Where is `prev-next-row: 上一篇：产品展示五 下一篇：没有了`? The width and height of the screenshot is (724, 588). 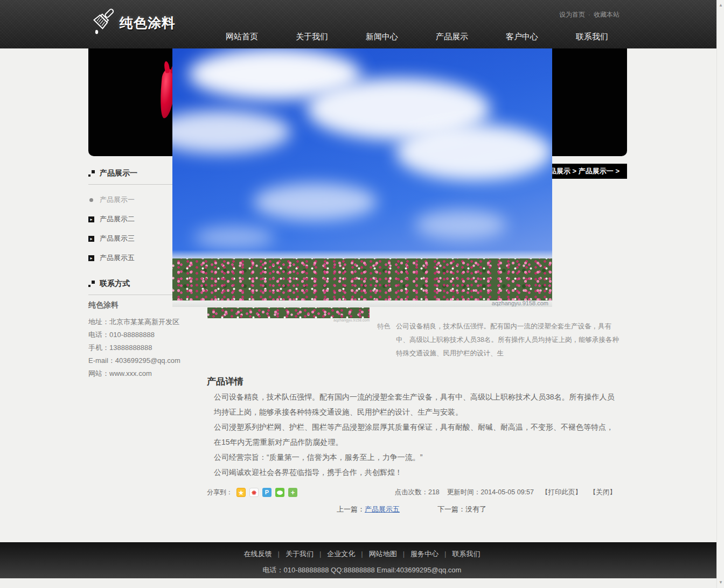
prev-next-row: 上一篇：产品展示五 下一篇：没有了 is located at coordinates (412, 509).